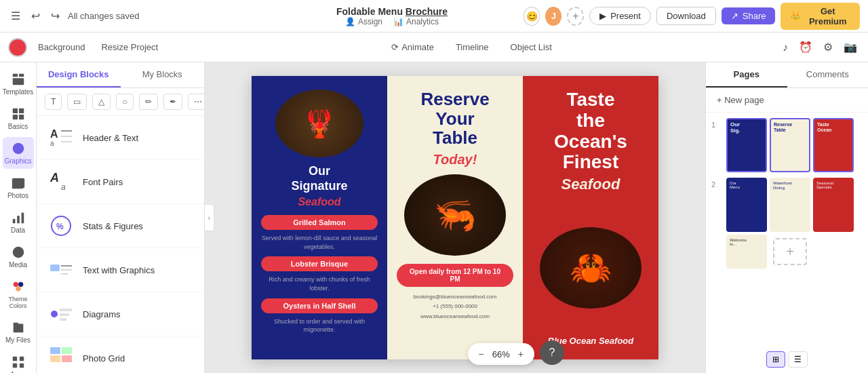  I want to click on pen-tool: ✏, so click(149, 102).